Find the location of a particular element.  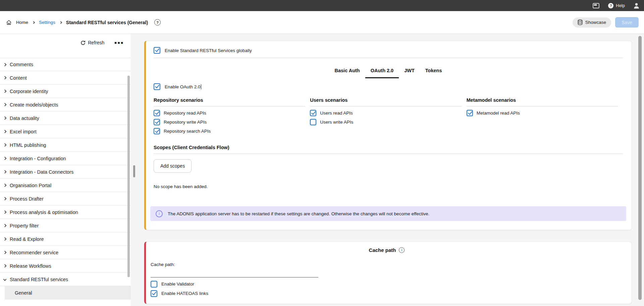

option-label: Enable Validator is located at coordinates (178, 284).